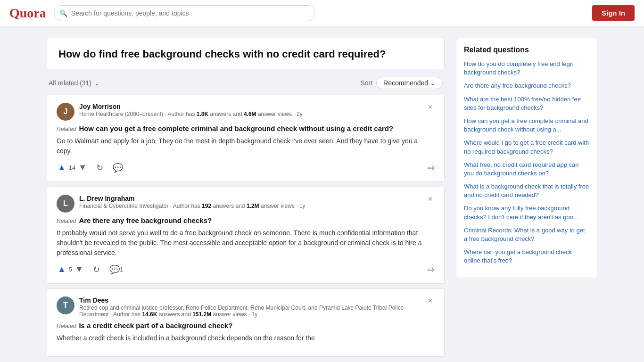 The width and height of the screenshot is (644, 362). Describe the element at coordinates (66, 112) in the screenshot. I see `avatar: J` at that location.